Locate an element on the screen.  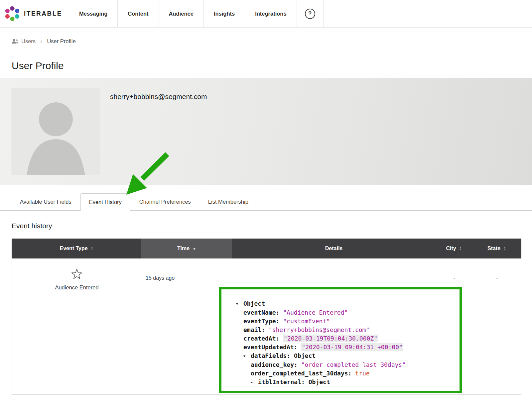
breadcrumb-users-link: Users is located at coordinates (24, 41).